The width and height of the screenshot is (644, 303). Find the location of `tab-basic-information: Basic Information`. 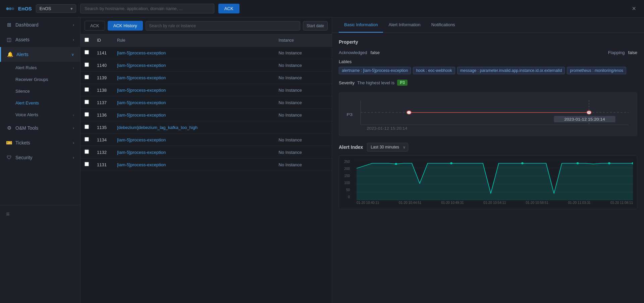

tab-basic-information: Basic Information is located at coordinates (361, 25).